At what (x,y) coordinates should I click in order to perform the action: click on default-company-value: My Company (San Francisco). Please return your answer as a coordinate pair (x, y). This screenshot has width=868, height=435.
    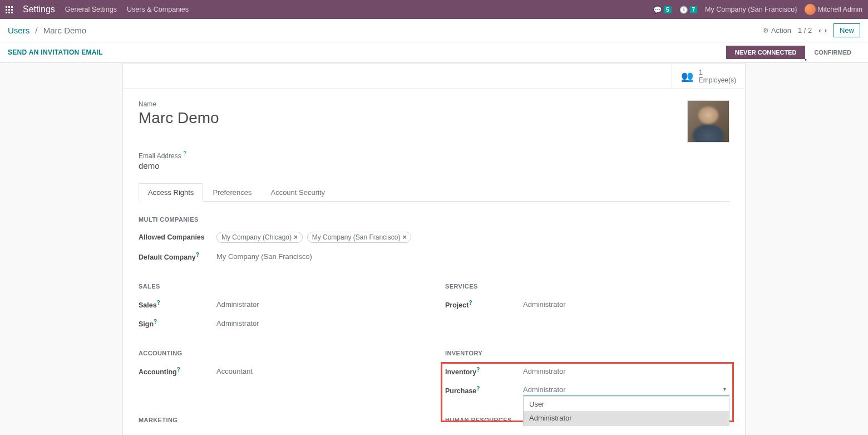
    Looking at the image, I should click on (473, 256).